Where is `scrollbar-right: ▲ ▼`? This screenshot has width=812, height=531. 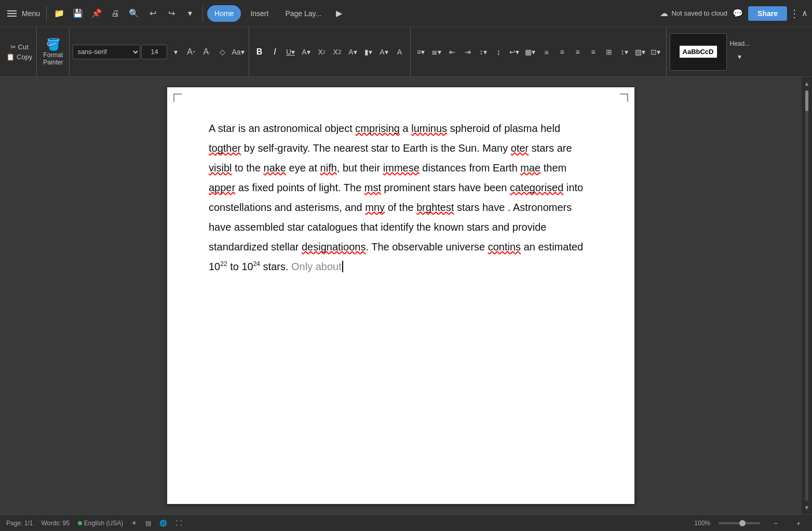 scrollbar-right: ▲ ▼ is located at coordinates (807, 296).